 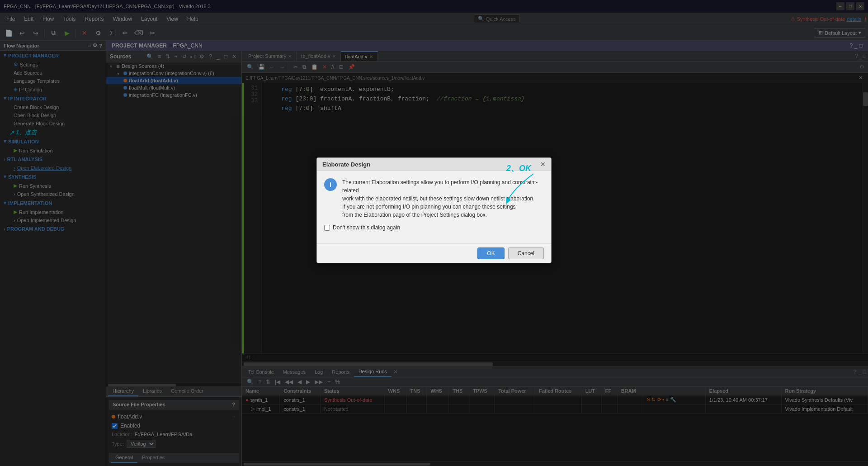 What do you see at coordinates (434, 199) in the screenshot?
I see `dialog-info-section: i The current Elaboration settings allow…` at bounding box center [434, 199].